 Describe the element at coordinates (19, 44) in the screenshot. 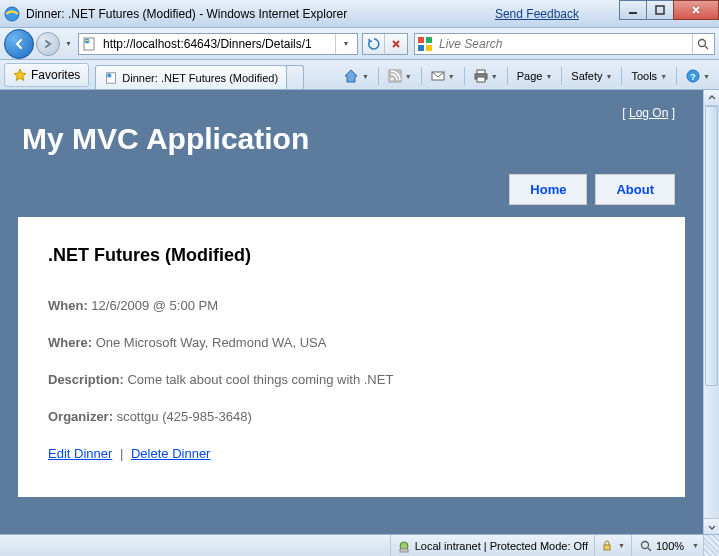

I see `back-button` at that location.